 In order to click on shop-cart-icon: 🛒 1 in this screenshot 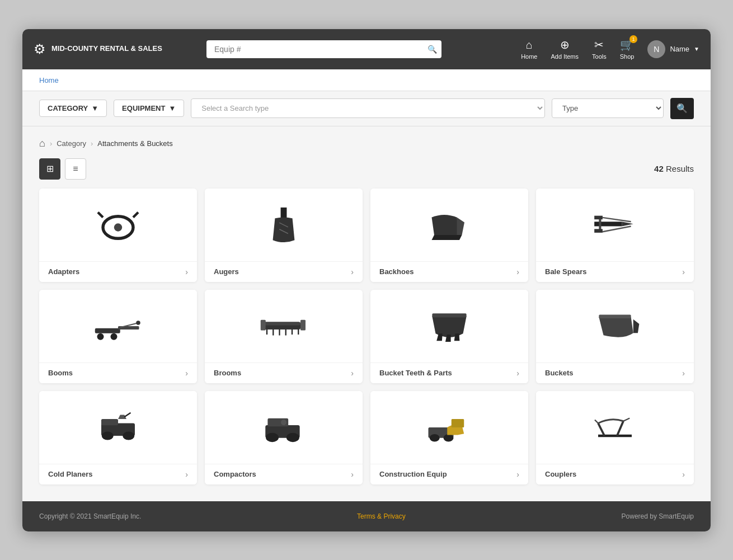, I will do `click(627, 45)`.